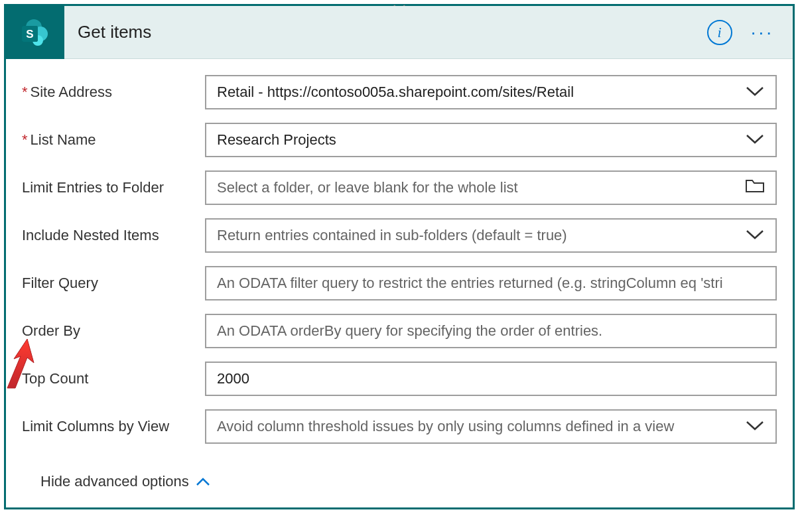  What do you see at coordinates (113, 92) in the screenshot?
I see `label-site-address: Site Address` at bounding box center [113, 92].